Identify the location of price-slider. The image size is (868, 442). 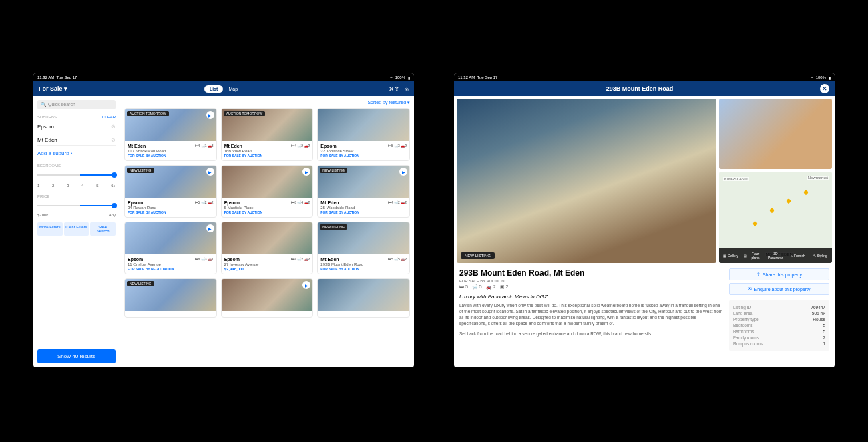
(76, 206).